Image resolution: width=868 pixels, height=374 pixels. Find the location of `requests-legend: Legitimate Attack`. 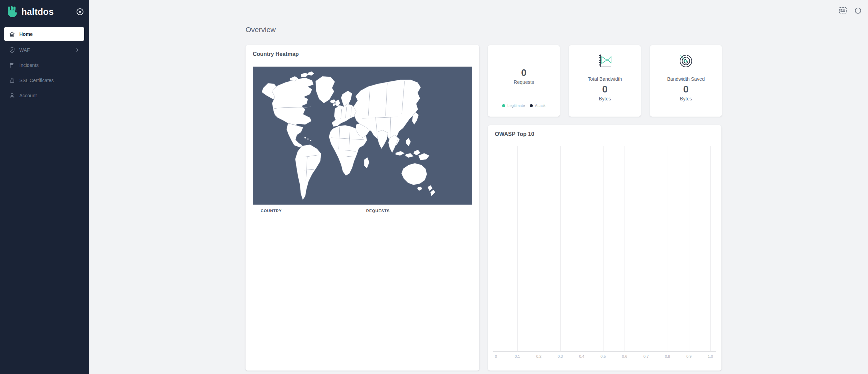

requests-legend: Legitimate Attack is located at coordinates (524, 106).